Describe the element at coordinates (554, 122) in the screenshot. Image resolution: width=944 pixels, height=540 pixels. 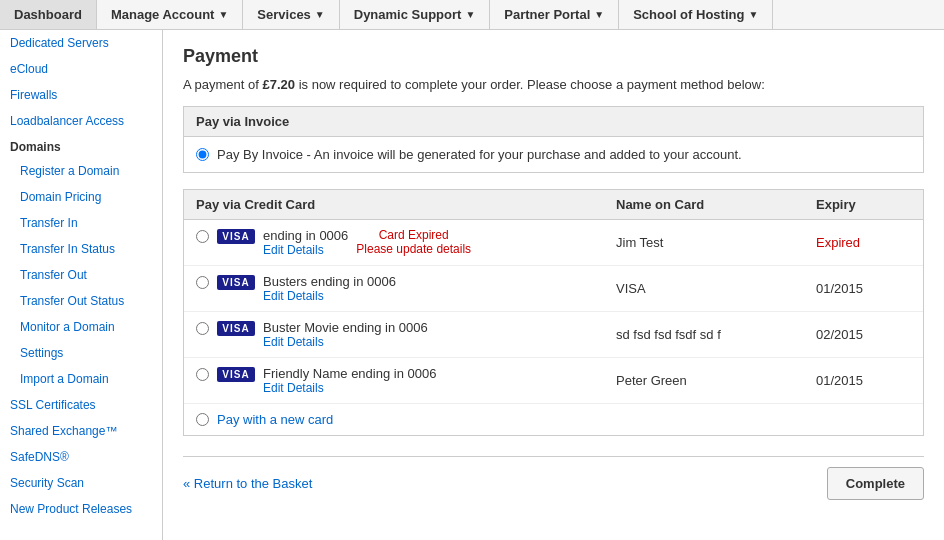
I see `invoice-section-header: Pay via Invoice` at that location.